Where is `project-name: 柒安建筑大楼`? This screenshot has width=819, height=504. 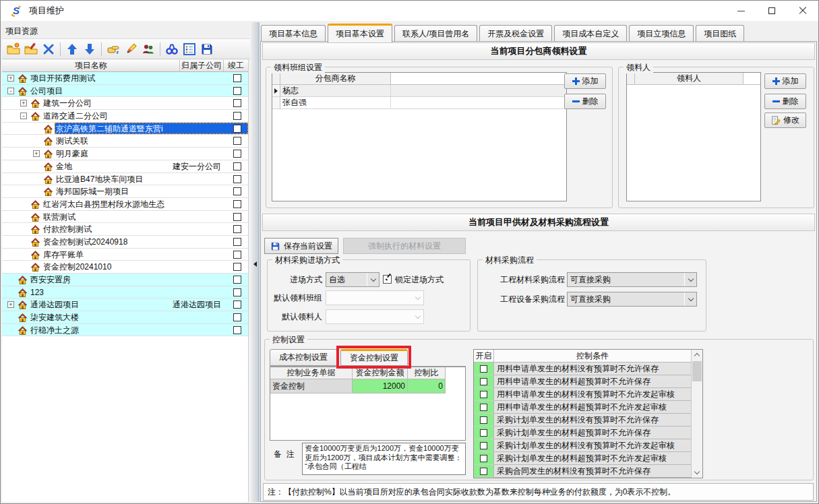 project-name: 柒安建筑大楼 is located at coordinates (55, 318).